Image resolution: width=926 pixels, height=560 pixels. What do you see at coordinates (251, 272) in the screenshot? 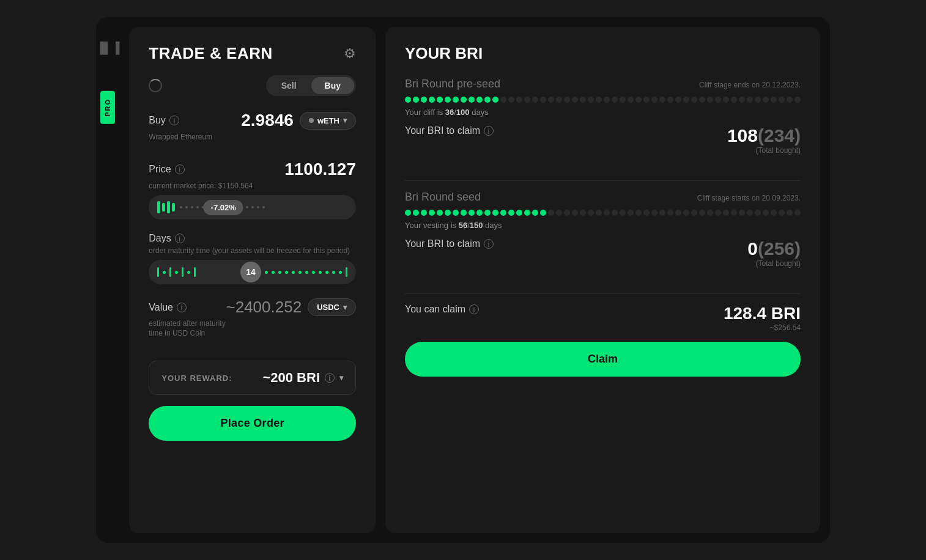
I see `days-value: 14` at bounding box center [251, 272].